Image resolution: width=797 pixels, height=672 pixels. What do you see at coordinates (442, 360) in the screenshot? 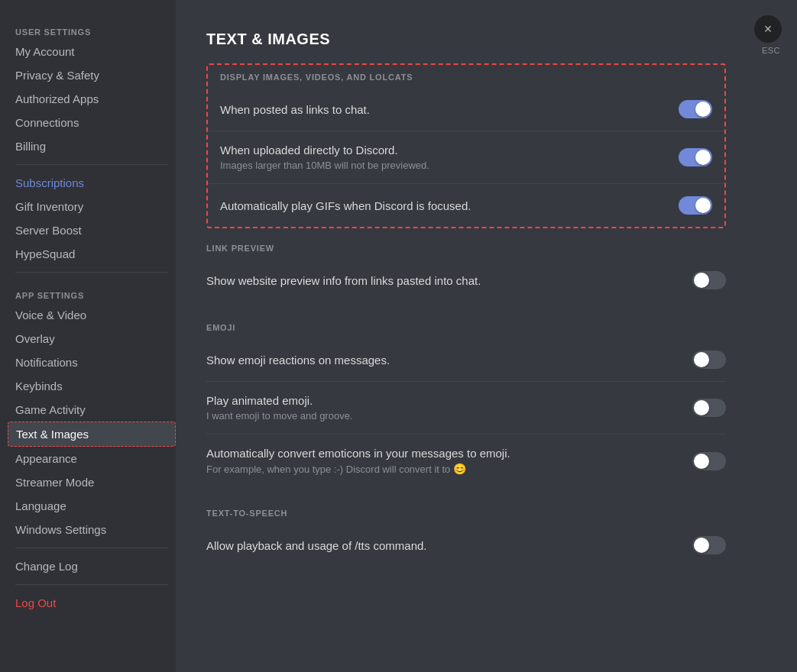
I see `setting-label-emoji-reactions: Show emoji reactions on messages.` at bounding box center [442, 360].